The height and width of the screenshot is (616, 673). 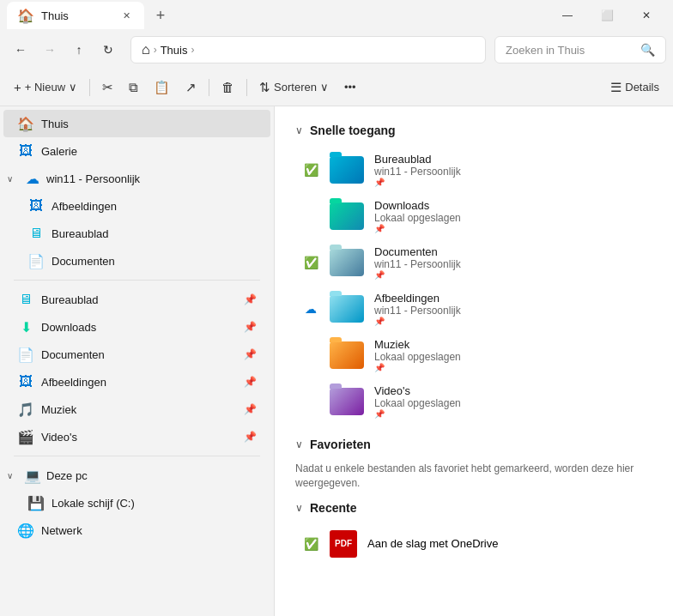 I want to click on pc-expand-icon: ∨, so click(x=13, y=475).